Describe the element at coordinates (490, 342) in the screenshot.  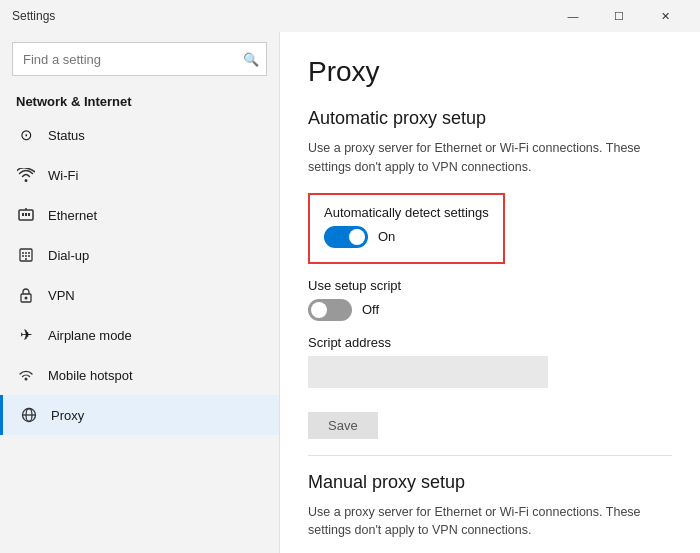
I see `script-address-label: Script address` at that location.